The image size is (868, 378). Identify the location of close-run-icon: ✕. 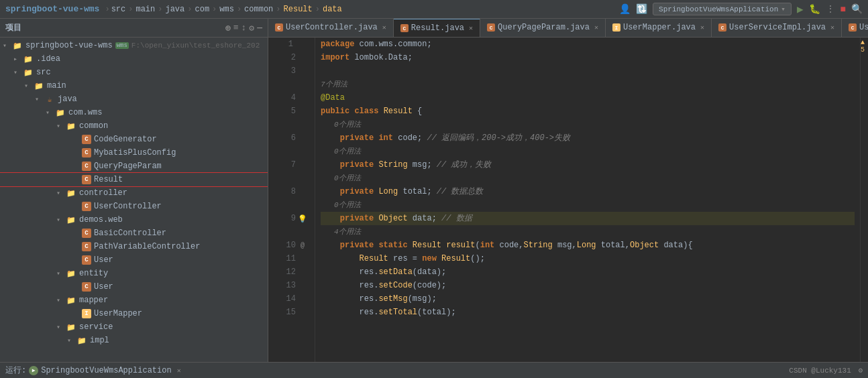
(179, 371).